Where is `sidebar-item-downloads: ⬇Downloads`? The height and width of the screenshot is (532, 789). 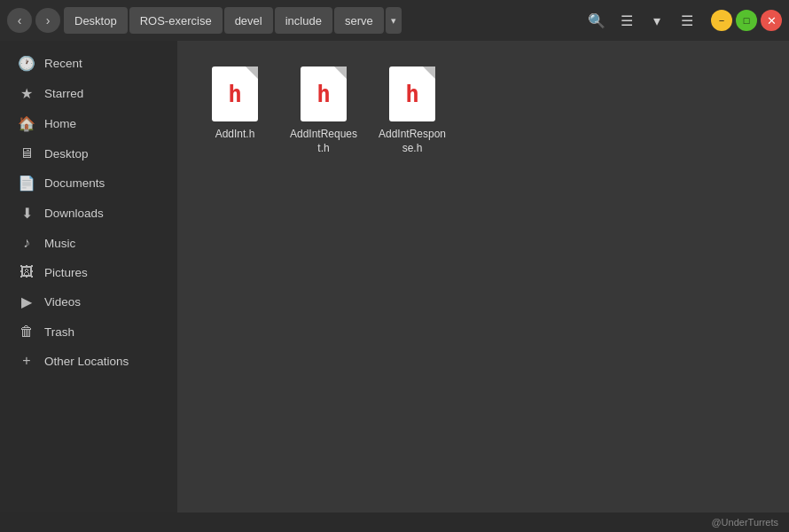
sidebar-item-downloads: ⬇Downloads is located at coordinates (89, 213).